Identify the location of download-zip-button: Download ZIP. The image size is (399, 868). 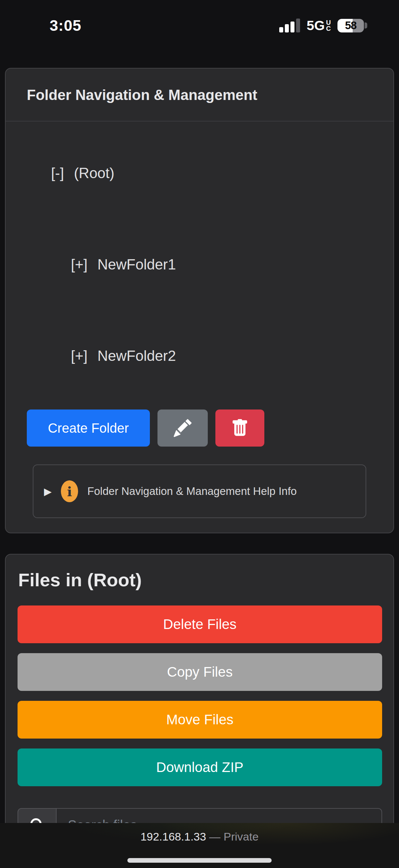
(200, 767).